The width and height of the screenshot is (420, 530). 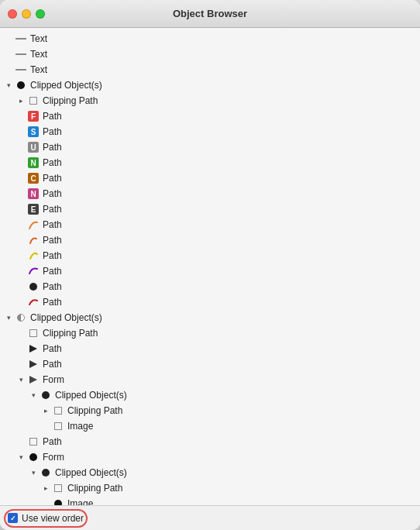 What do you see at coordinates (210, 147) in the screenshot?
I see `list-item: U Path` at bounding box center [210, 147].